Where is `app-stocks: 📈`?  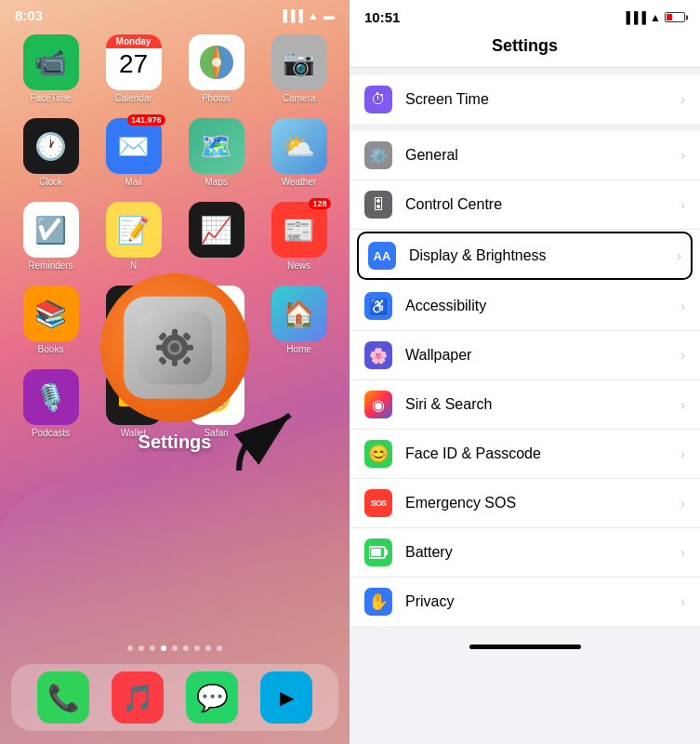
app-stocks: 📈 is located at coordinates (216, 236).